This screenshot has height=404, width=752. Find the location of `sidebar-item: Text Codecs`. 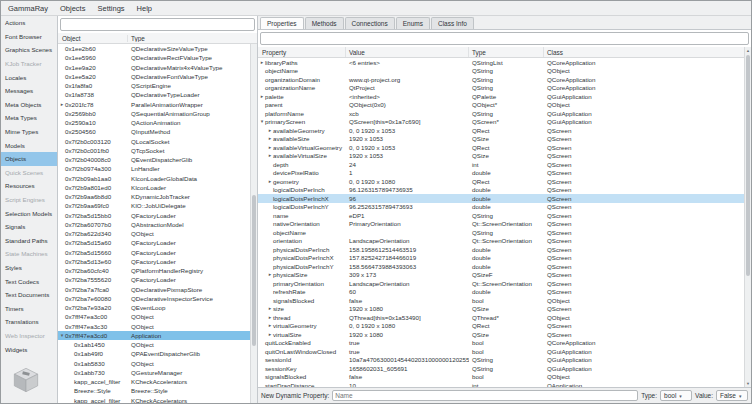

sidebar-item: Text Codecs is located at coordinates (29, 281).